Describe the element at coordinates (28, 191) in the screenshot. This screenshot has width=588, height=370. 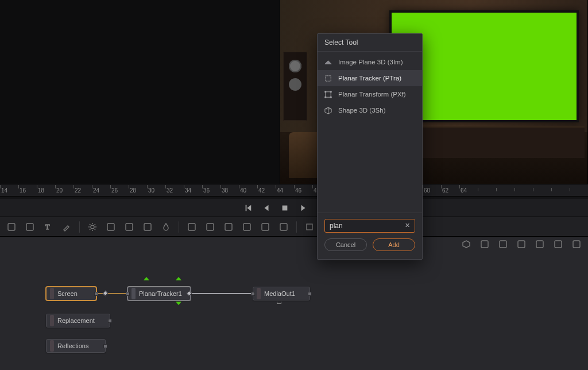
I see `ruler-tick: 16` at that location.